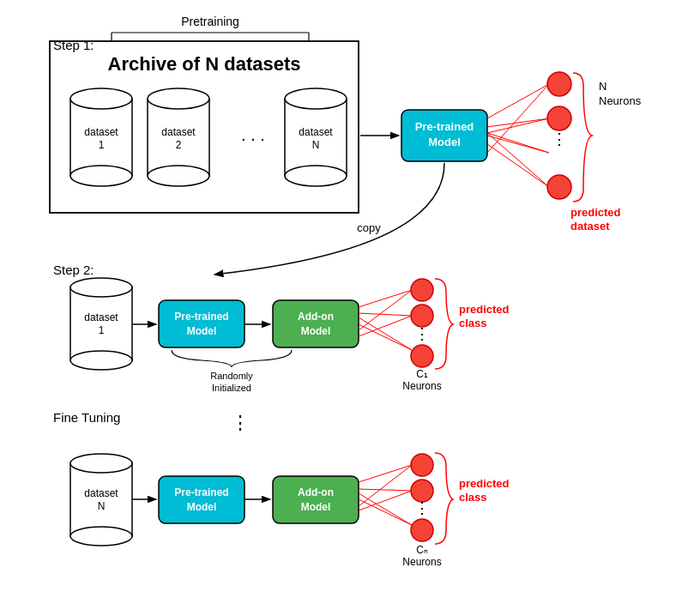  What do you see at coordinates (74, 45) in the screenshot?
I see `step1-label: Step 1:` at bounding box center [74, 45].